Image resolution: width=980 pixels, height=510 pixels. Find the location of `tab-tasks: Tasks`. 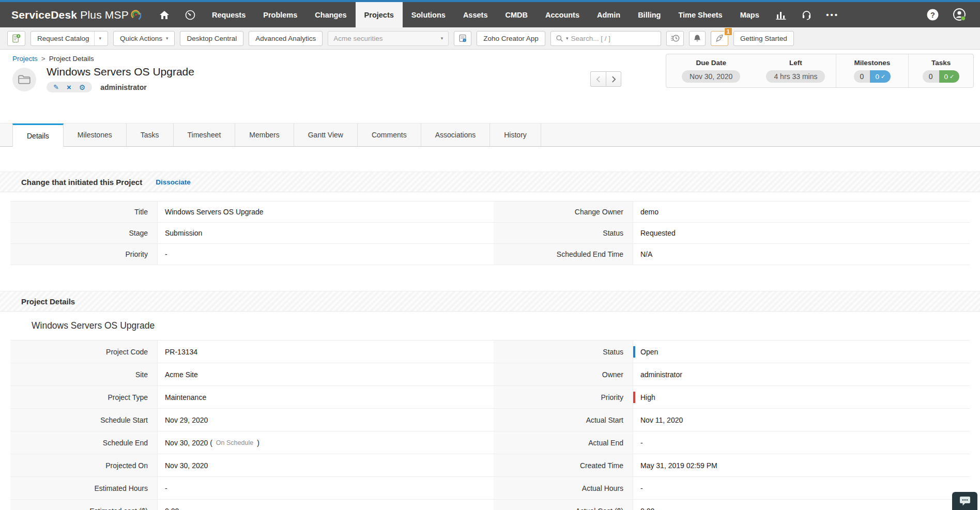

tab-tasks: Tasks is located at coordinates (150, 135).